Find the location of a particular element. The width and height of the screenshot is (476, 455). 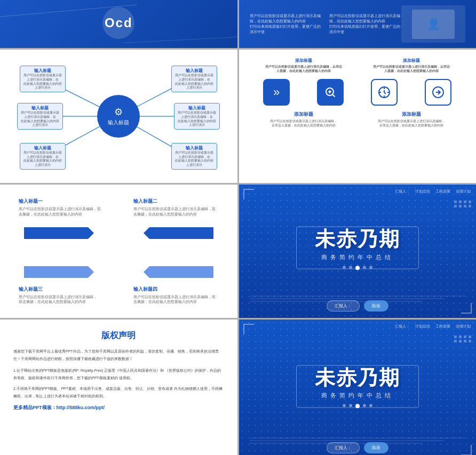

future-title-area-2: 未赤乃期 商务简约年中总结 is located at coordinates (358, 388).